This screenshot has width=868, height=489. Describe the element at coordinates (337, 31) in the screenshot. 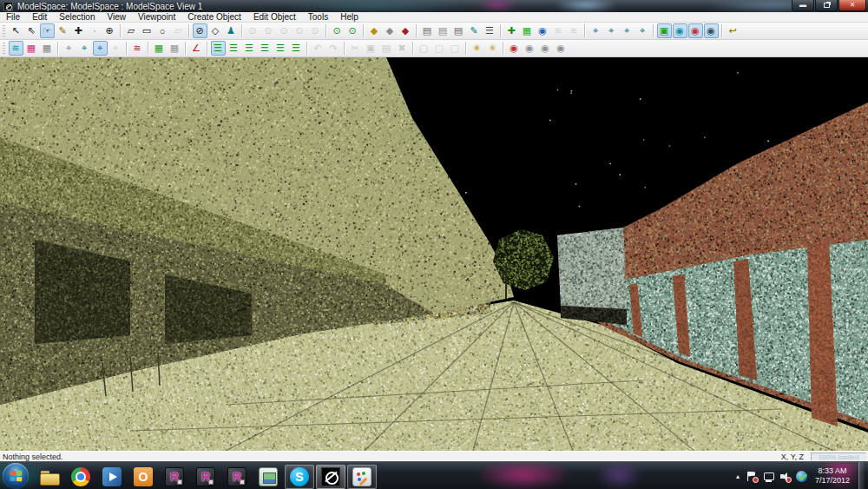

I see `seek-mode-icon: ⊙` at that location.